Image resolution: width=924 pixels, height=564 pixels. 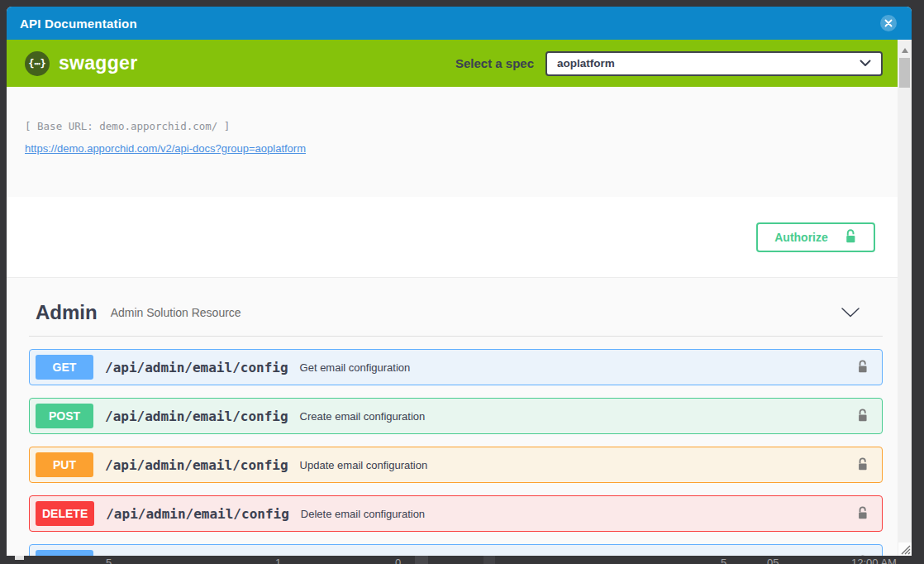 I want to click on background-page-fragment: 0, so click(x=398, y=561).